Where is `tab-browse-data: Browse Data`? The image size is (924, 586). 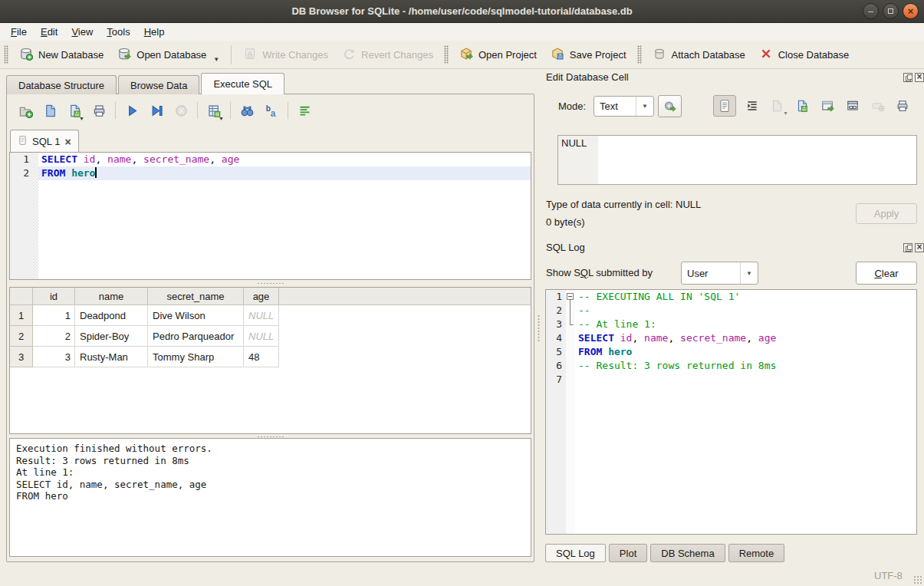 tab-browse-data: Browse Data is located at coordinates (159, 84).